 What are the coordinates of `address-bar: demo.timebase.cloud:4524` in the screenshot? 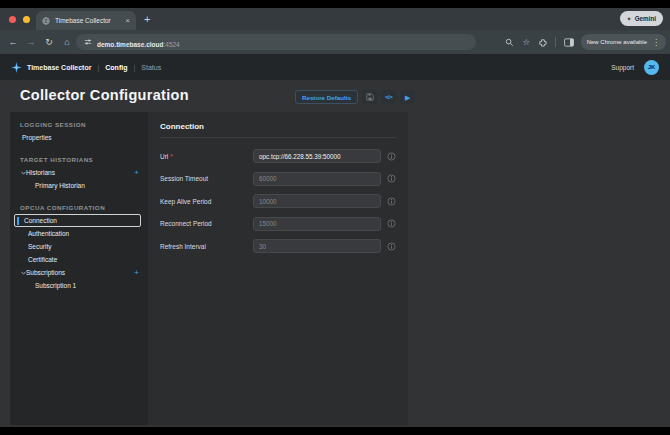 It's located at (276, 42).